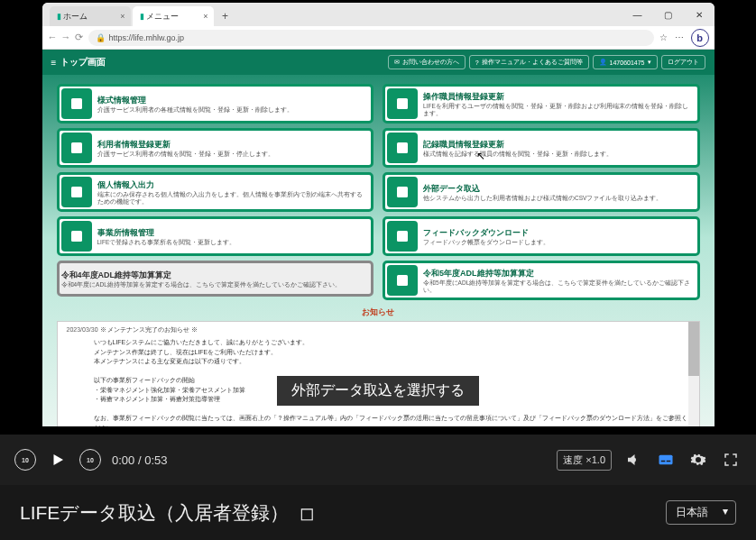 The width and height of the screenshot is (756, 540). Describe the element at coordinates (139, 460) in the screenshot. I see `time-display: 0:00 / 0:53` at that location.